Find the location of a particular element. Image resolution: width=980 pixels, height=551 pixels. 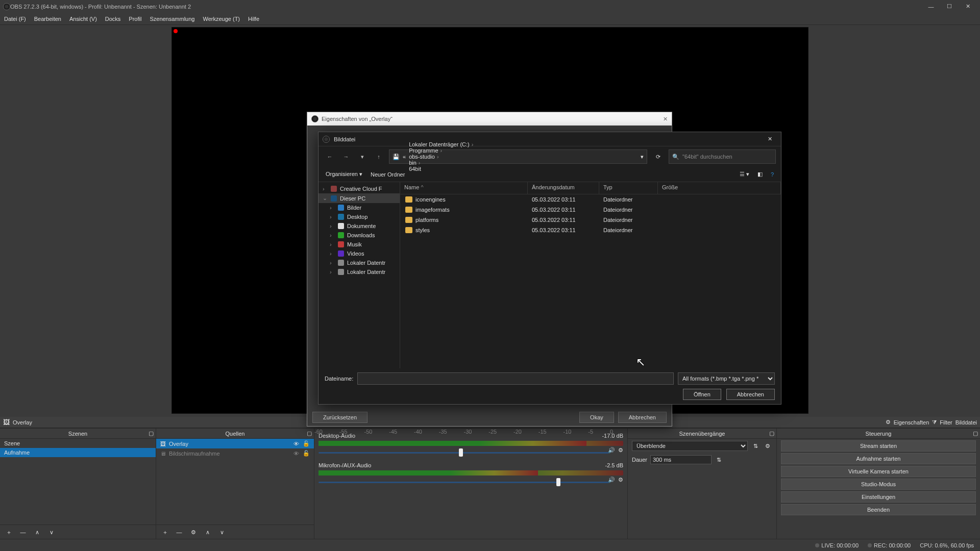

transition-select: Überblende is located at coordinates (690, 446).